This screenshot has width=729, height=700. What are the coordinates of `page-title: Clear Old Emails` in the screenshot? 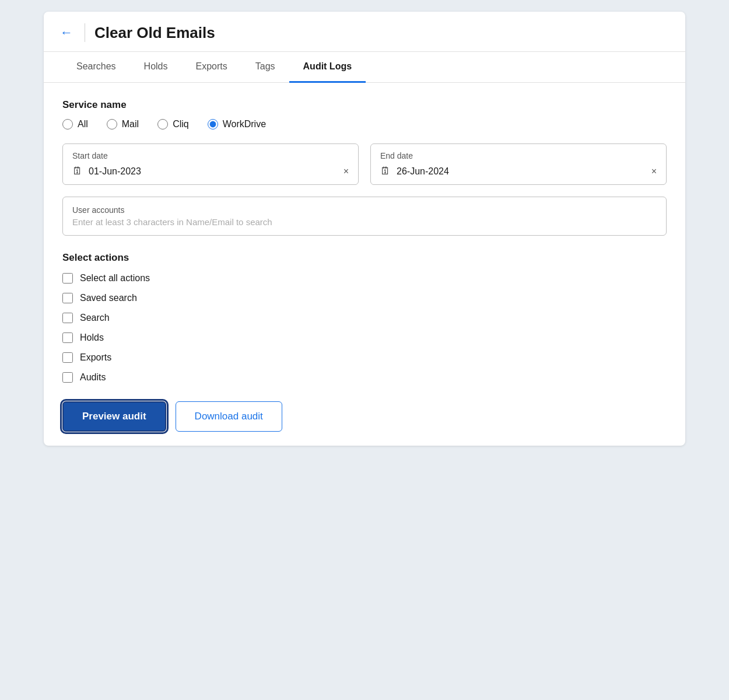 It's located at (155, 33).